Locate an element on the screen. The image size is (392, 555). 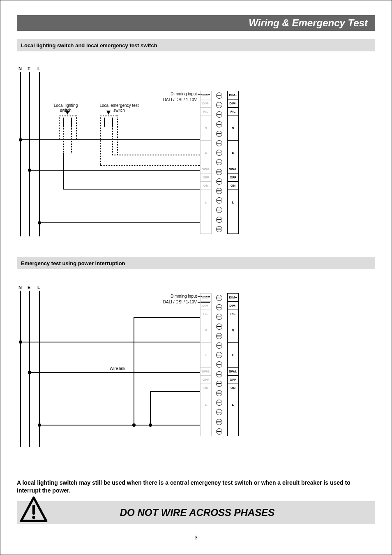
t2-in-dimm: DIM- is located at coordinates (206, 306).